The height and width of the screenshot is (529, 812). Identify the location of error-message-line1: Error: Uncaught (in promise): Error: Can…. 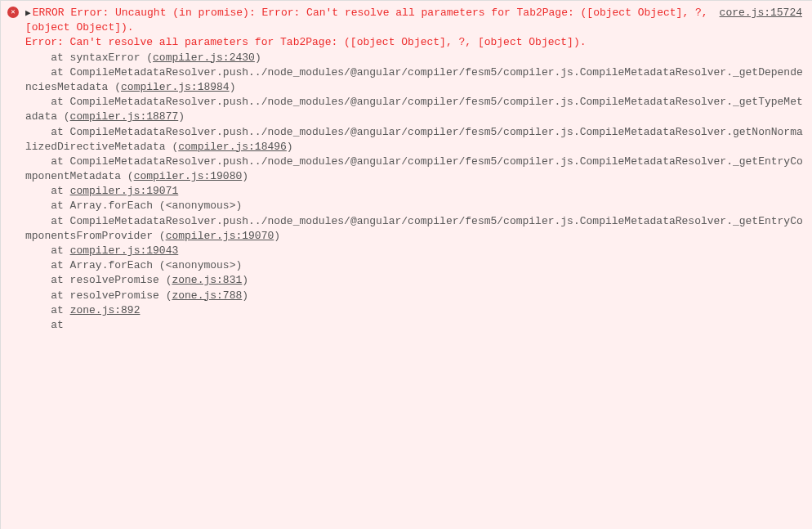
(369, 20).